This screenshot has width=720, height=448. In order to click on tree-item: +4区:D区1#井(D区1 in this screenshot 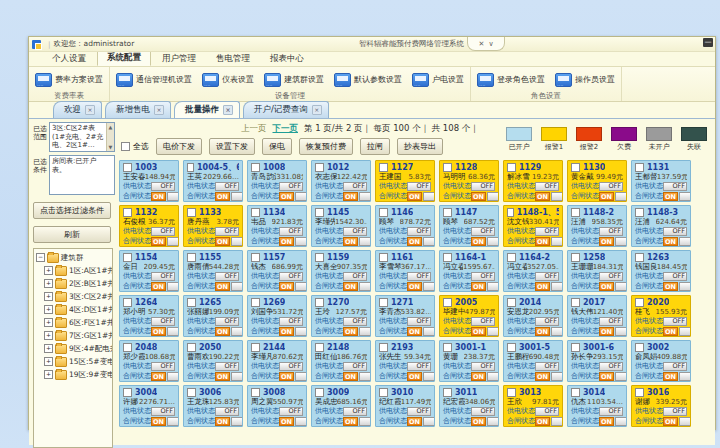, I will do `click(74, 310)`.